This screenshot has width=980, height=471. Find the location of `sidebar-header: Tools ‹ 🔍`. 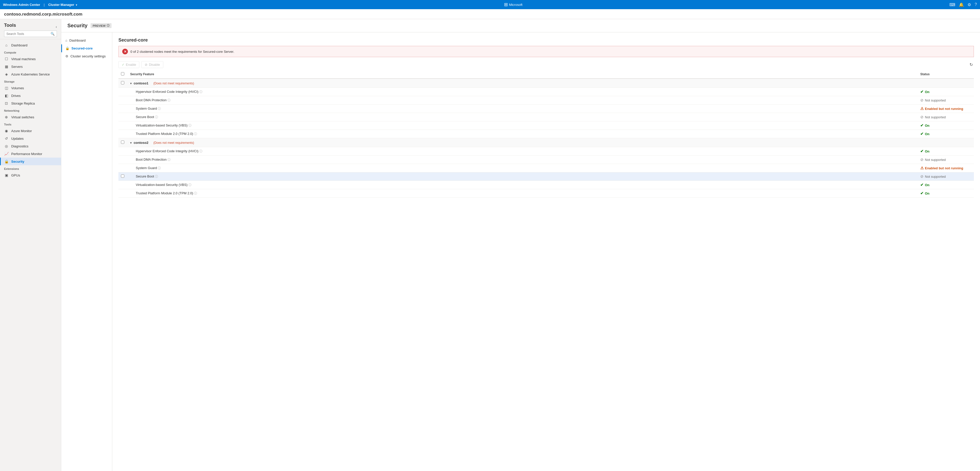

sidebar-header: Tools ‹ 🔍 is located at coordinates (30, 29).